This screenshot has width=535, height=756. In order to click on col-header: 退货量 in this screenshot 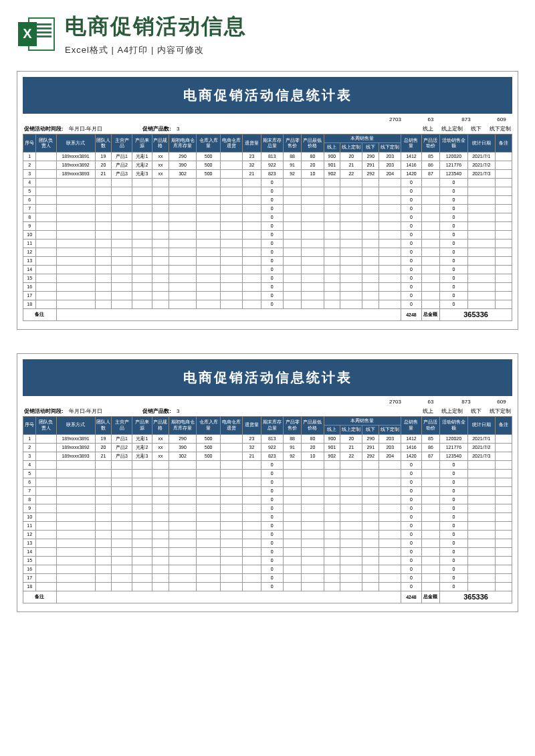, I will do `click(252, 426)`.